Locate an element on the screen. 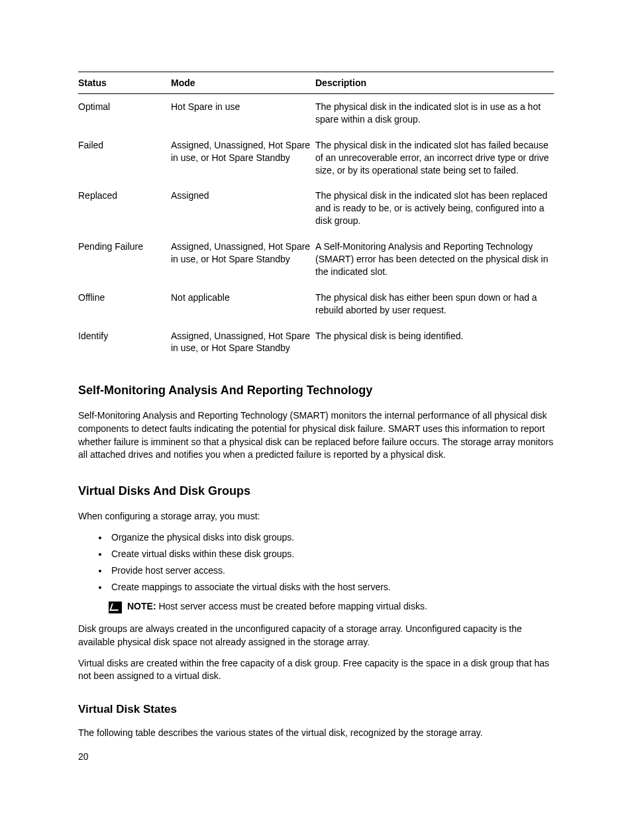 Image resolution: width=632 pixels, height=840 pixels. note-icon is located at coordinates (115, 607).